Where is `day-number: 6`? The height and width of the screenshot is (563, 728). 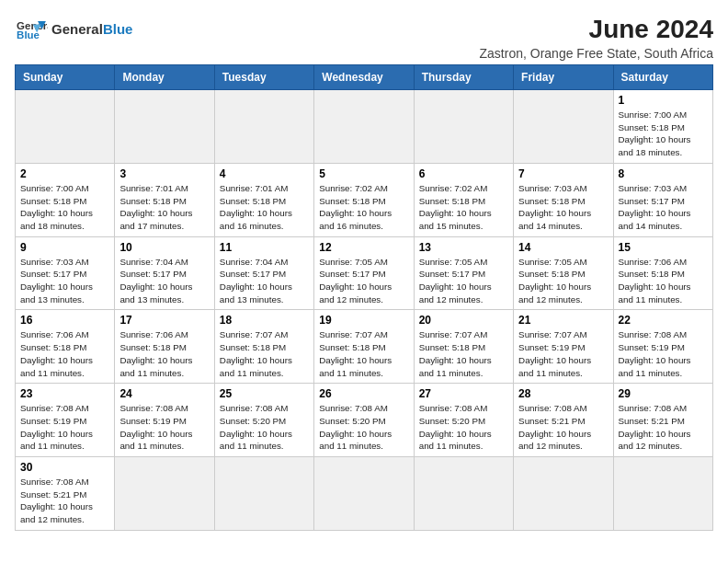 day-number: 6 is located at coordinates (463, 174).